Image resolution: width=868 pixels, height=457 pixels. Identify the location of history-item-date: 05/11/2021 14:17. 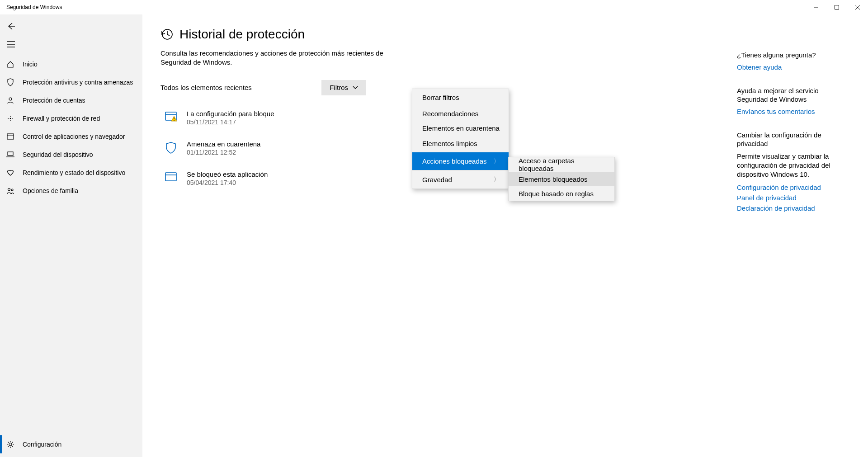
(231, 122).